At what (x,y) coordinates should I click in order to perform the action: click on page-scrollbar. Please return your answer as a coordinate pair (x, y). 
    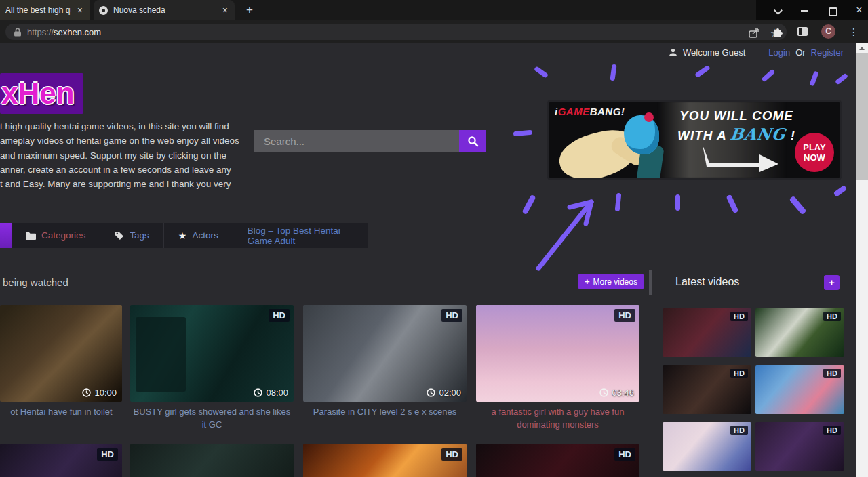
    Looking at the image, I should click on (862, 260).